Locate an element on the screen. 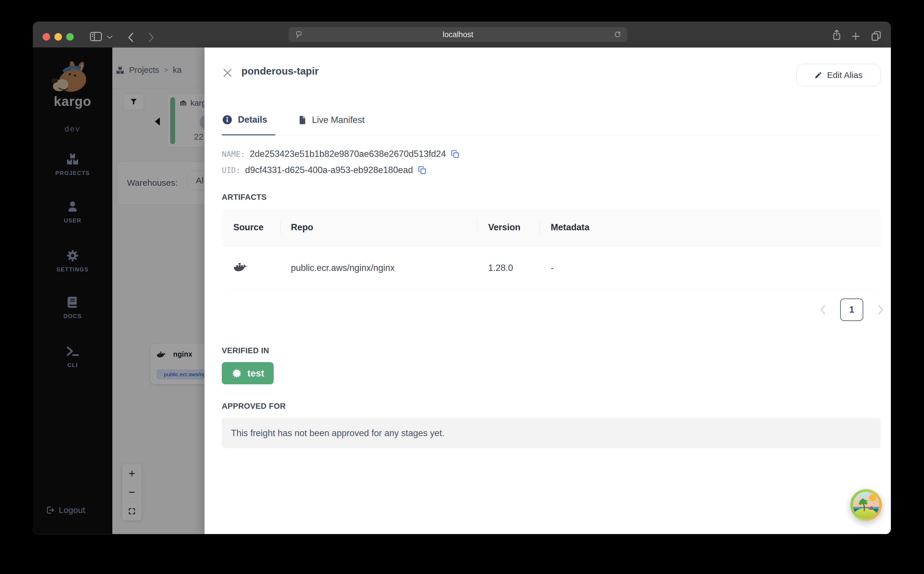  share-icon is located at coordinates (837, 35).